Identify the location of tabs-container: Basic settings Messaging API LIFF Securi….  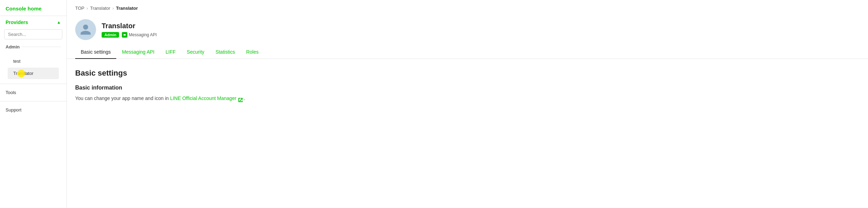
(467, 52).